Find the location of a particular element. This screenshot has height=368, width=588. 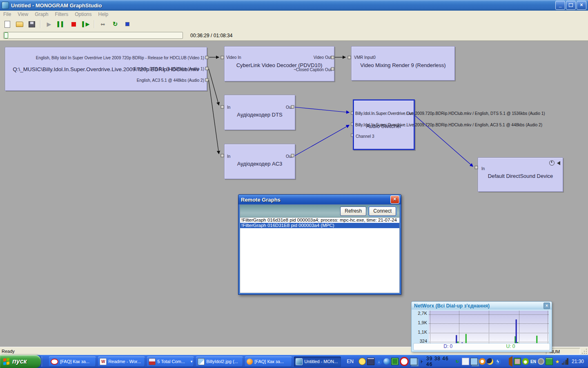

filter-node-directsound: In Default DirectSound Device is located at coordinates (520, 175).